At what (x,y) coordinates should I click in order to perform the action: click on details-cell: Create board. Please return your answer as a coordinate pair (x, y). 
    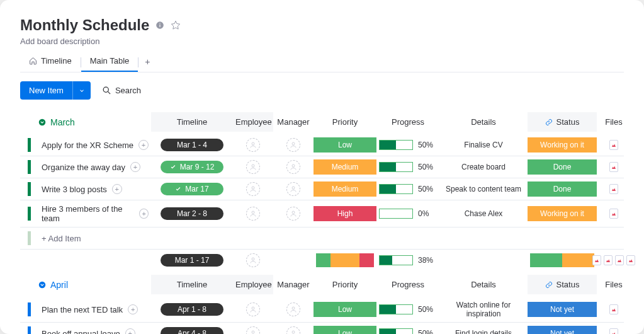
    Looking at the image, I should click on (483, 167).